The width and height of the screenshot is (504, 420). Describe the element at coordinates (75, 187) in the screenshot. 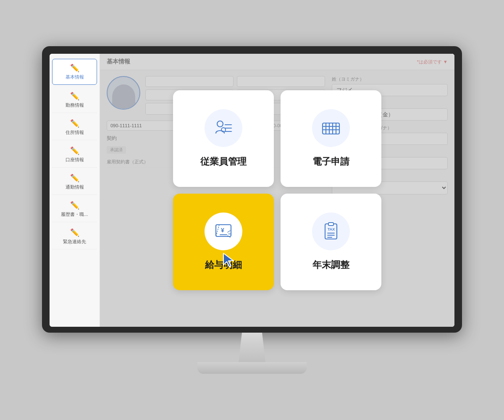

I see `sidebar-label-commute: 通勤情報` at that location.